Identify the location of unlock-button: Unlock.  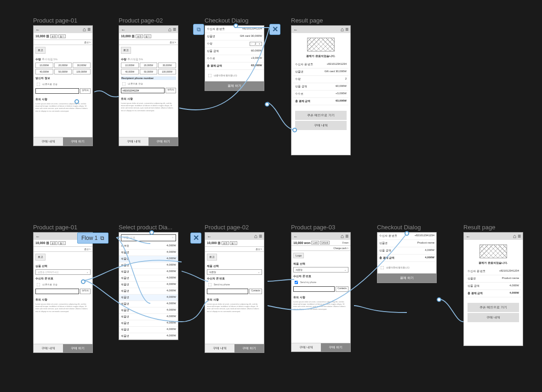
(325, 243).